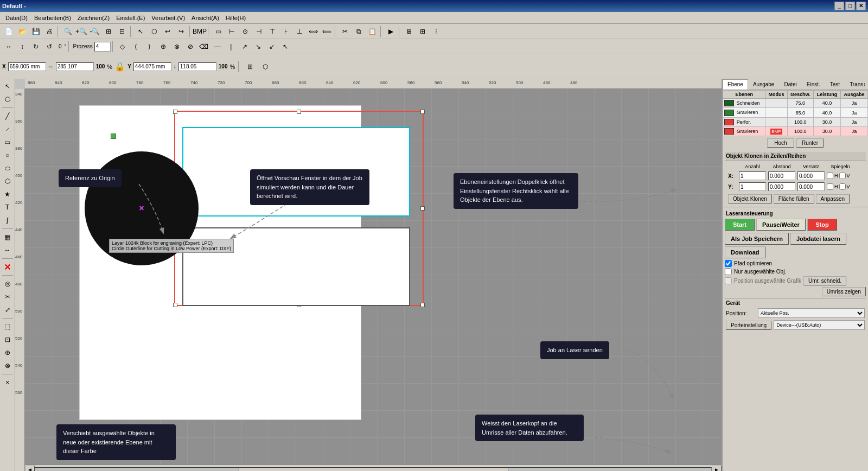 The height and width of the screenshot is (471, 868). Describe the element at coordinates (811, 187) in the screenshot. I see `clone-y-versatz` at that location.